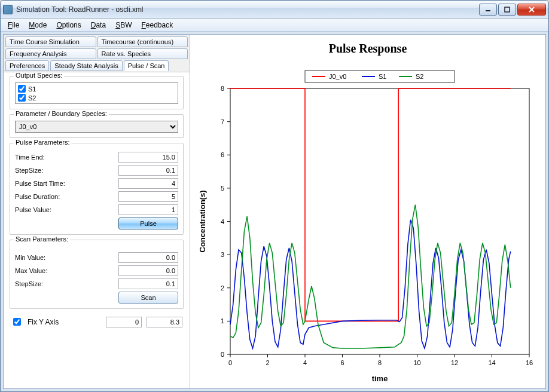  What do you see at coordinates (532, 10) in the screenshot?
I see `close-button` at bounding box center [532, 10].